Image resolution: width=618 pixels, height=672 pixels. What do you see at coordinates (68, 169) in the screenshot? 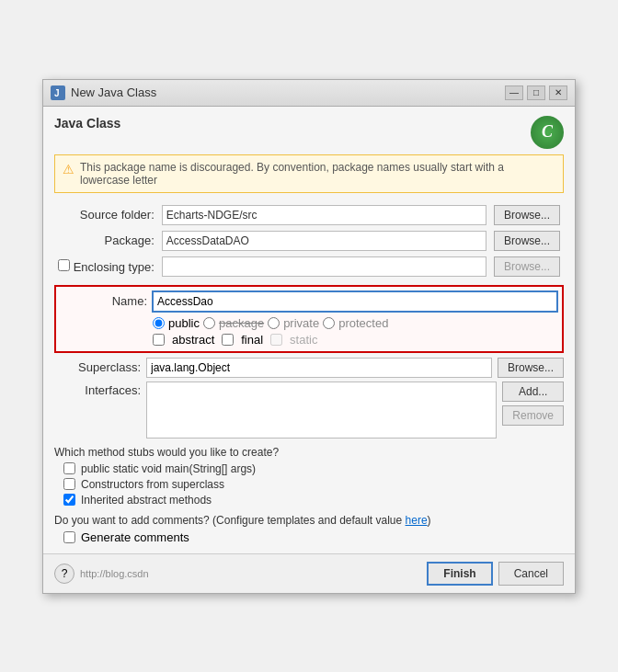
I see `warning-icon: ⚠` at bounding box center [68, 169].